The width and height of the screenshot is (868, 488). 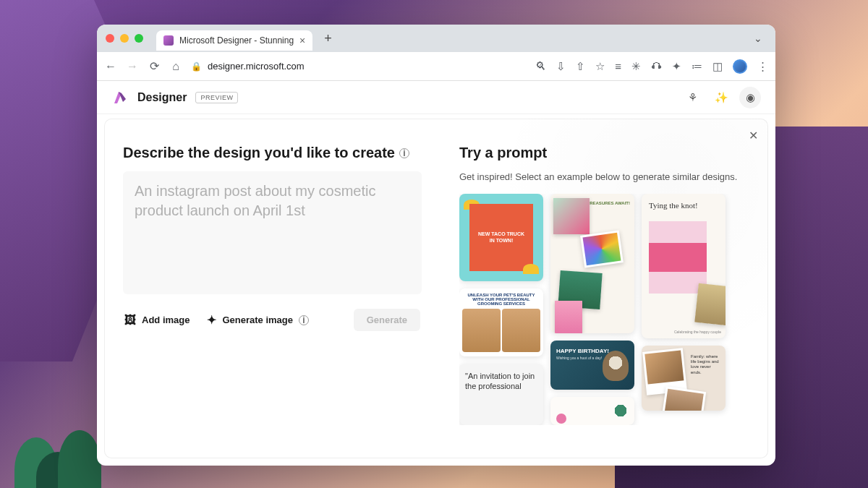 What do you see at coordinates (130, 320) in the screenshot?
I see `image-icon: 🖼︎` at bounding box center [130, 320].